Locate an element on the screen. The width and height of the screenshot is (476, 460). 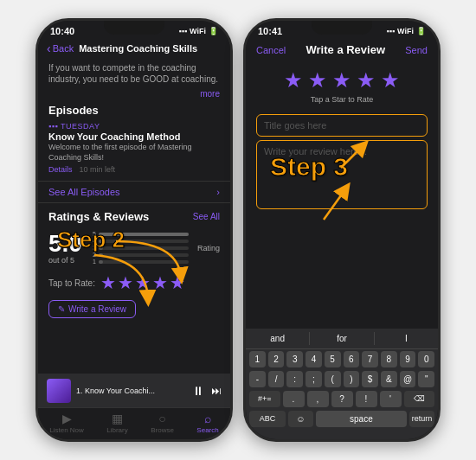
tab-listen-now: ▶ Listen Now is located at coordinates (67, 423).